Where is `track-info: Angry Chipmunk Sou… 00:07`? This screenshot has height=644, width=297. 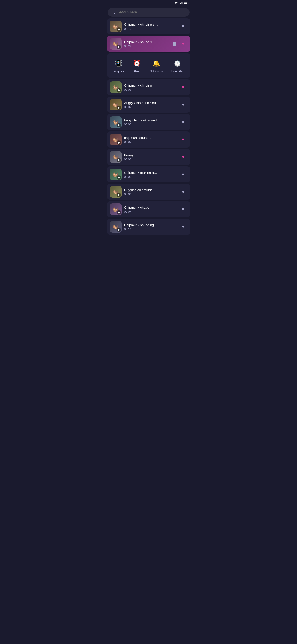 track-info: Angry Chipmunk Sou… 00:07 is located at coordinates (150, 105).